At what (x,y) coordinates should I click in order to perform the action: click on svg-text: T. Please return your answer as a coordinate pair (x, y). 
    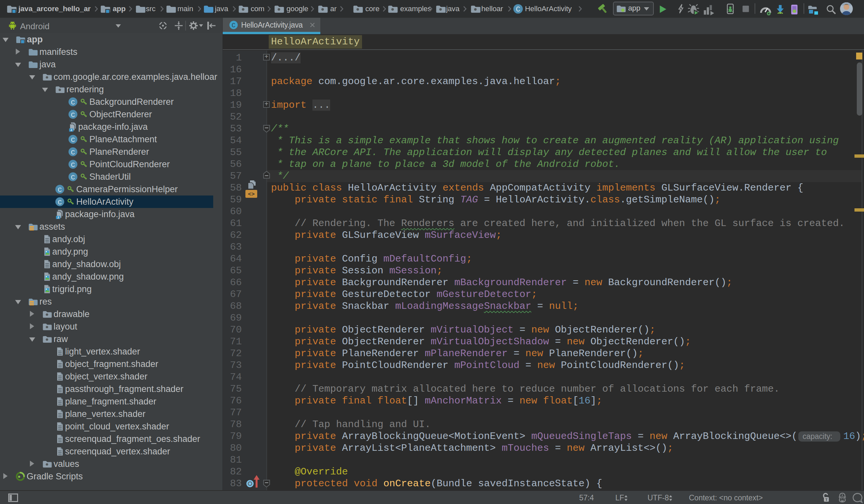
    Looking at the image, I should click on (826, 500).